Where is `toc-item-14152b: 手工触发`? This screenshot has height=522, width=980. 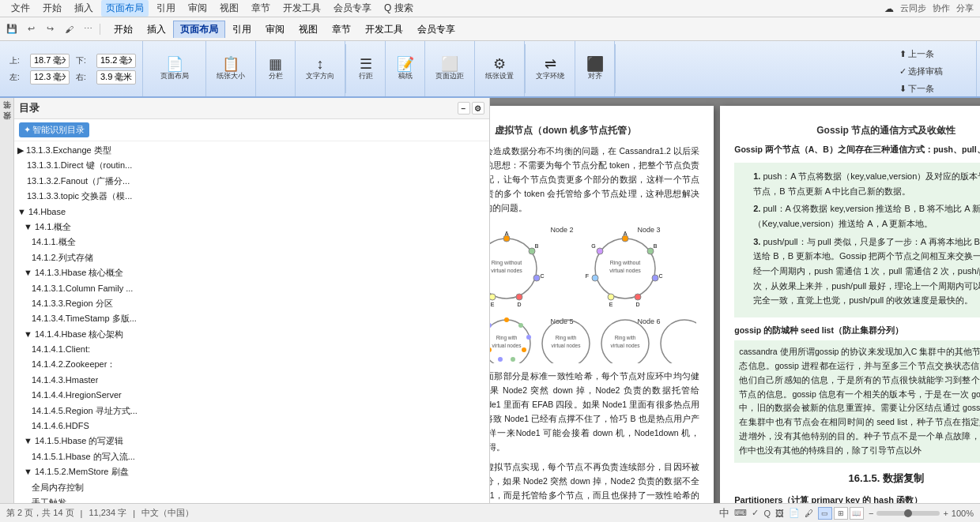 toc-item-14152b: 手工触发 is located at coordinates (251, 499).